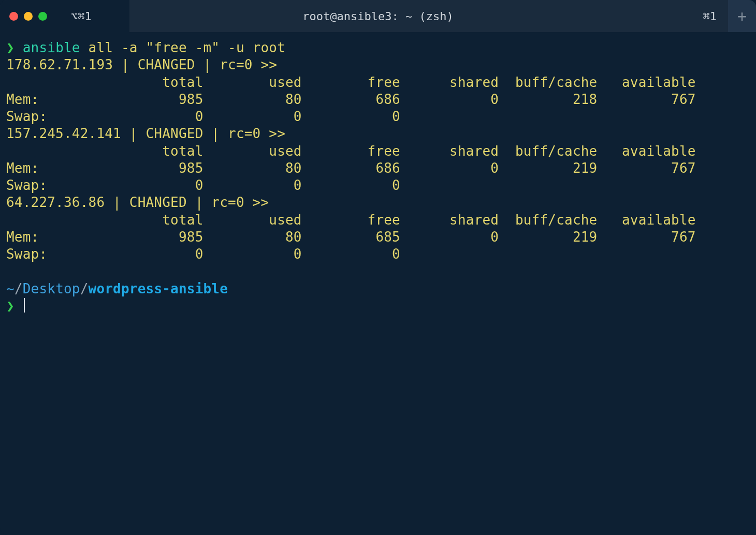  Describe the element at coordinates (158, 289) in the screenshot. I see `cwd-seg2: wordpress-ansible` at that location.